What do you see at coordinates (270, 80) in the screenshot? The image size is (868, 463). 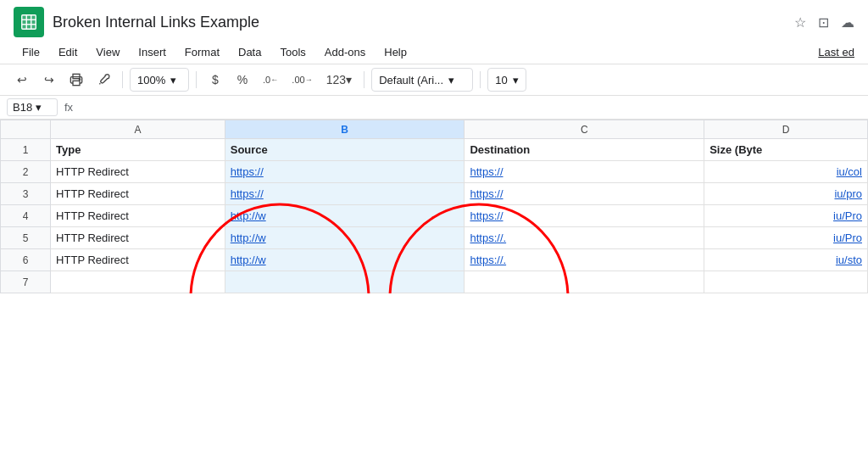 I see `dec-less-button: .0←` at bounding box center [270, 80].